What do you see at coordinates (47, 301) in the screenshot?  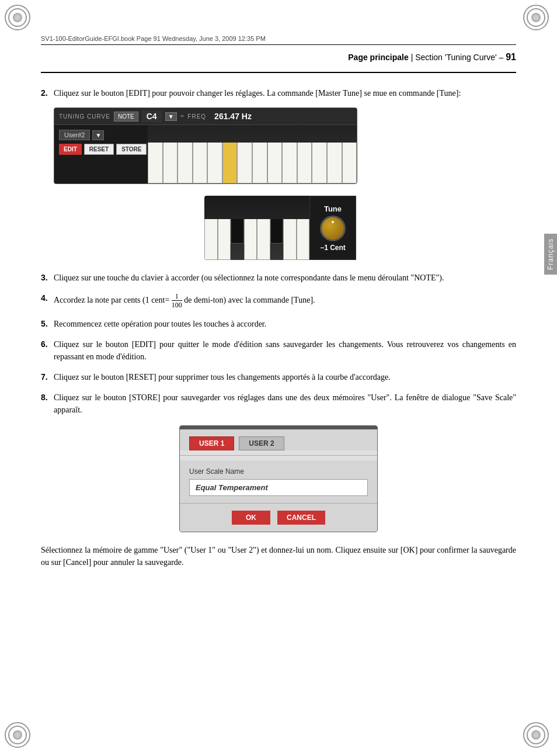 I see `step-4-num: 4.` at bounding box center [47, 301].